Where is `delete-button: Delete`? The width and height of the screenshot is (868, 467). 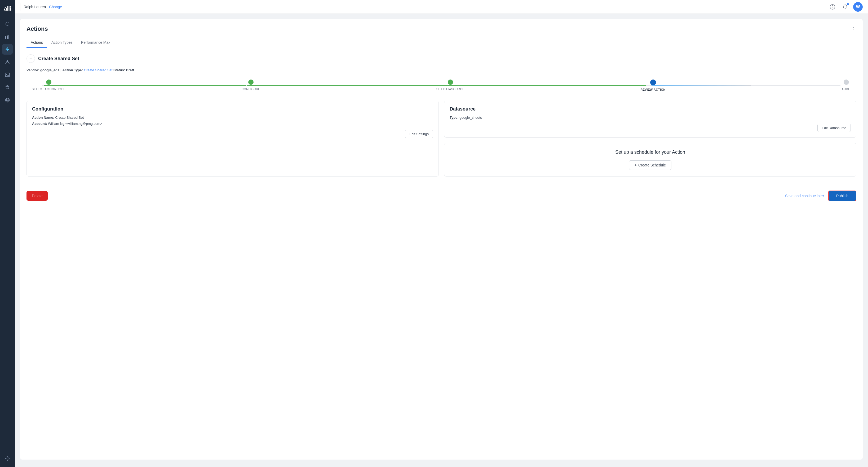
delete-button: Delete is located at coordinates (37, 196).